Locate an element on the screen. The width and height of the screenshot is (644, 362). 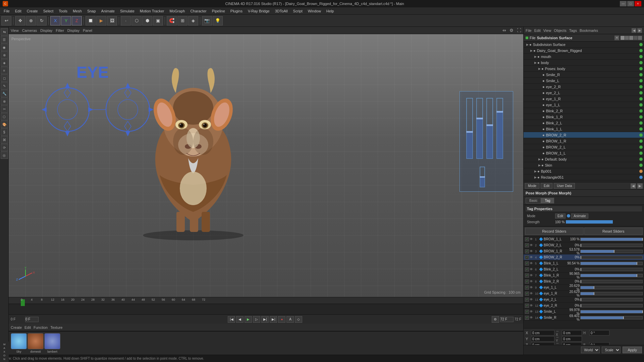
menu-item-mesh: Mesh is located at coordinates (77, 11).